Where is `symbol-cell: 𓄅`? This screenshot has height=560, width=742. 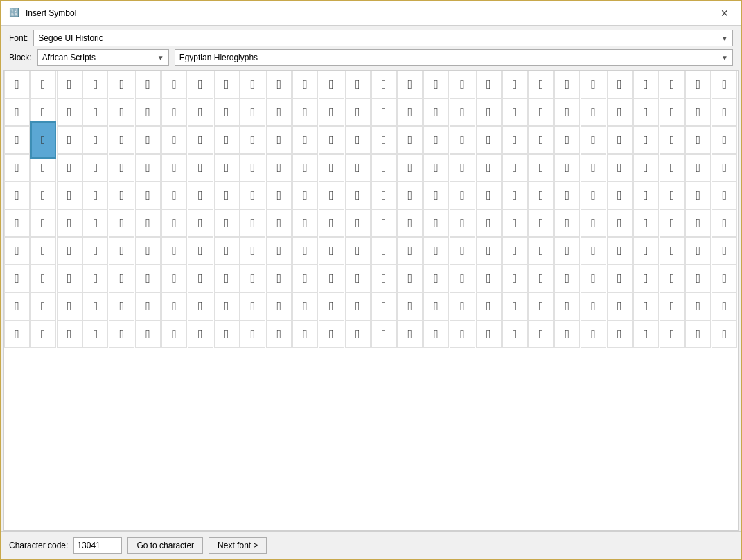 symbol-cell: 𓄅 is located at coordinates (252, 334).